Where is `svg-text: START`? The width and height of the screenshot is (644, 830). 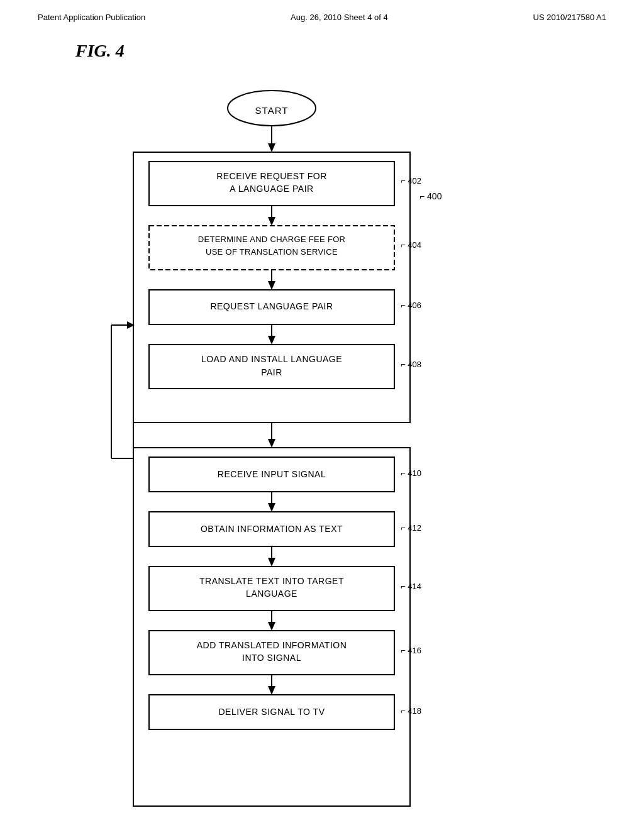
svg-text: START is located at coordinates (272, 111).